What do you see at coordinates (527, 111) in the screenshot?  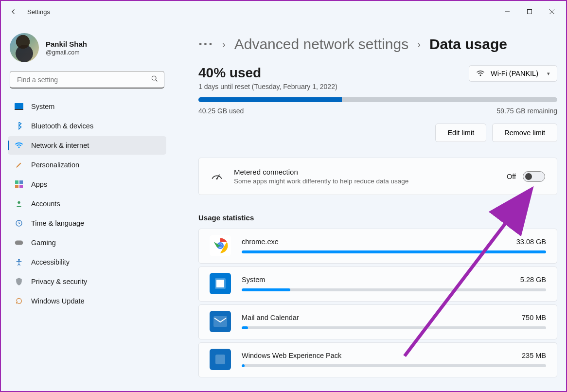 I see `usage-remaining-label: 59.75 GB remaining` at bounding box center [527, 111].